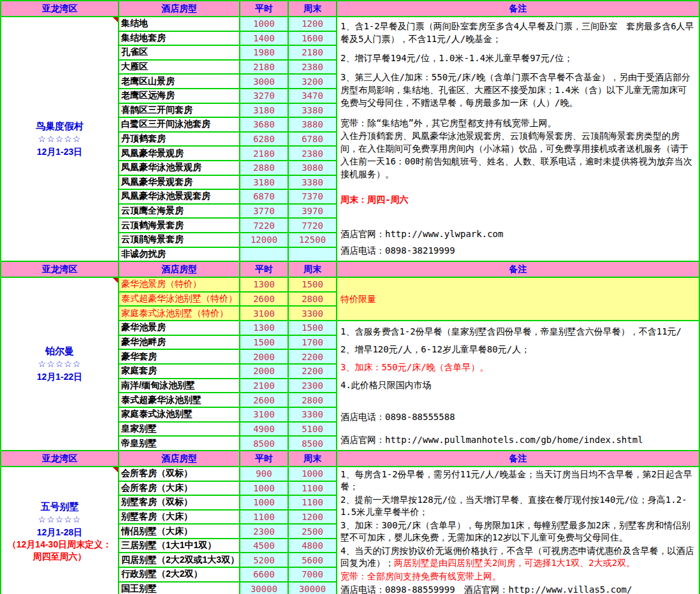 The width and height of the screenshot is (700, 594). I want to click on weekend-price-cell: 7370, so click(313, 196).